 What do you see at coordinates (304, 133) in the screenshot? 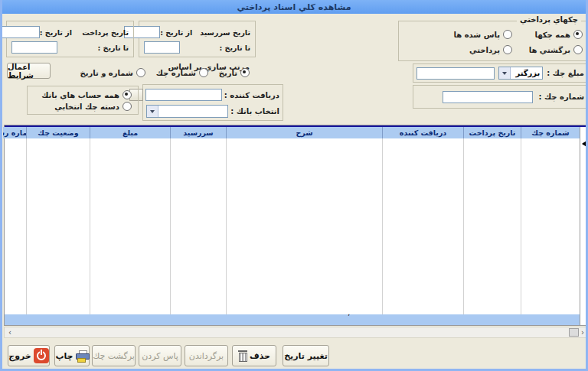
I see `column-header-description: شرح` at bounding box center [304, 133].